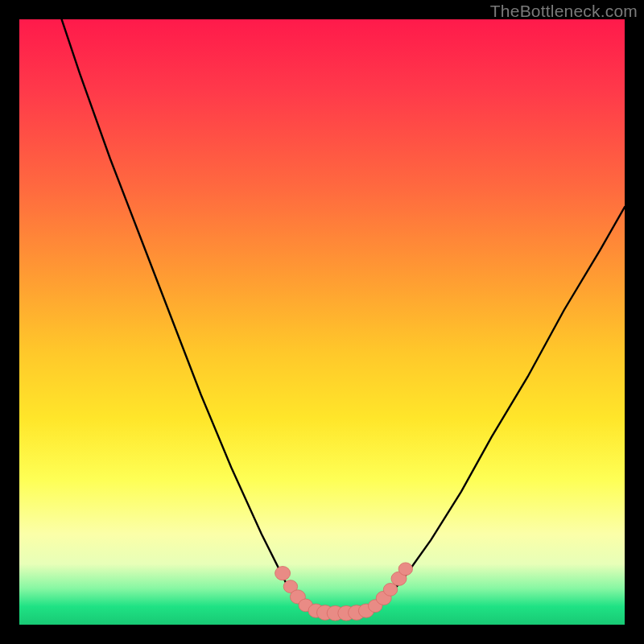  What do you see at coordinates (345, 592) in the screenshot?
I see `curve-markers` at bounding box center [345, 592].